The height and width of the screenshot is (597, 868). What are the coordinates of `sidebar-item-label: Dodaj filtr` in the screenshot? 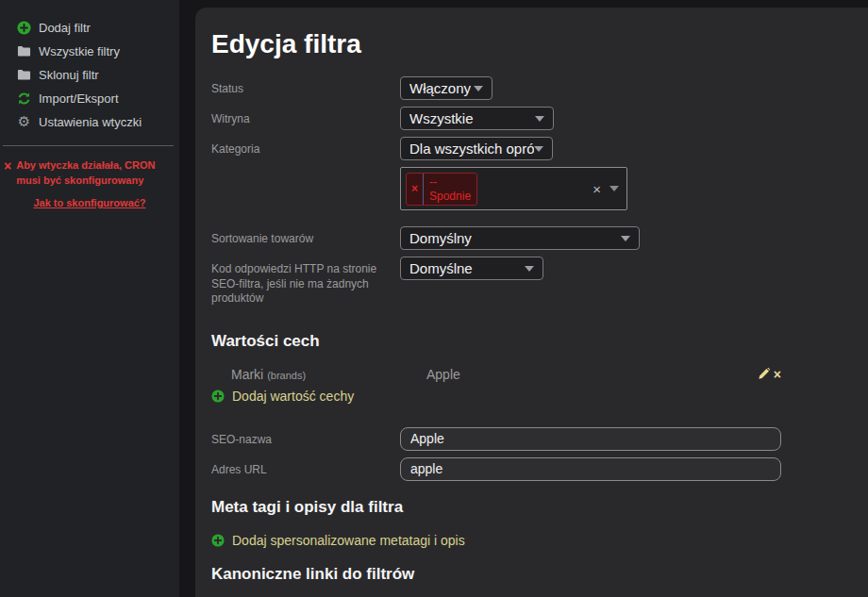 It's located at (64, 28).